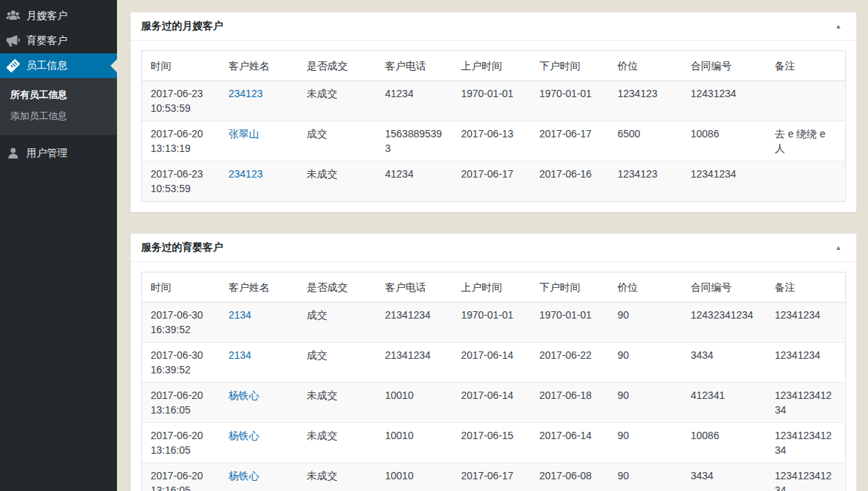 The height and width of the screenshot is (491, 868). Describe the element at coordinates (494, 323) in the screenshot. I see `table-row: 2017-06-30 16:39:522134成交213412341970-01…` at that location.